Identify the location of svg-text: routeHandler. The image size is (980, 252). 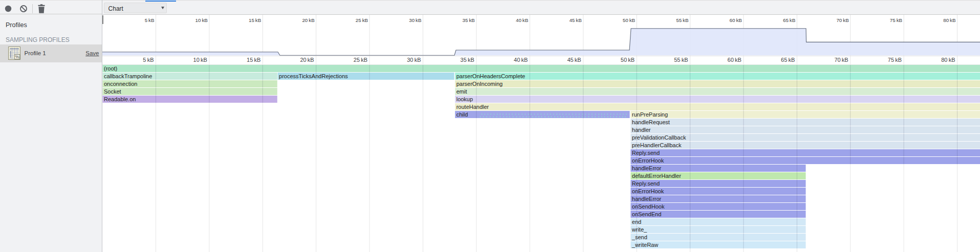
(473, 107).